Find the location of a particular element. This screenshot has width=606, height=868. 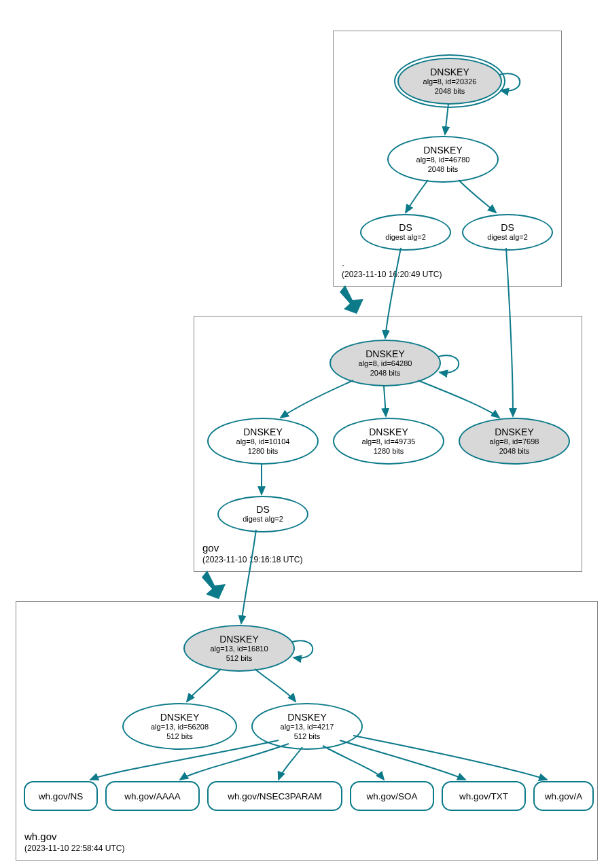

zone-root-date: (2023-11-10 16:20:49 UTC) is located at coordinates (391, 274).